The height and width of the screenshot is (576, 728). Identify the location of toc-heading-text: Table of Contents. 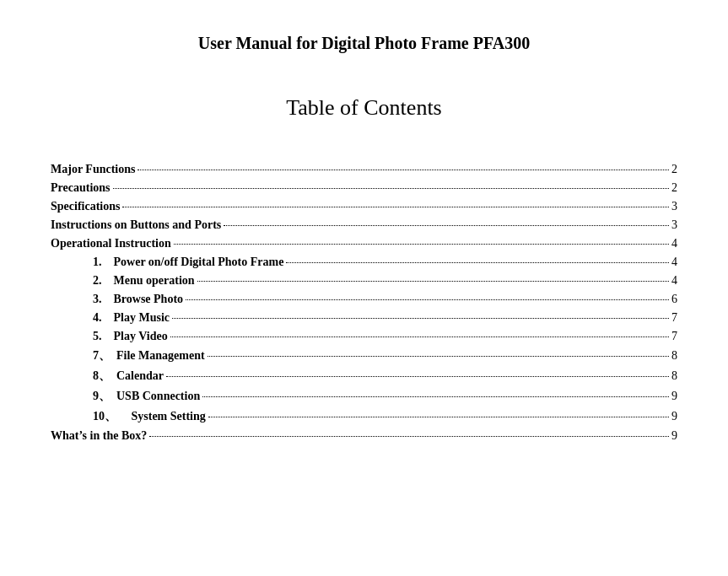
(364, 108).